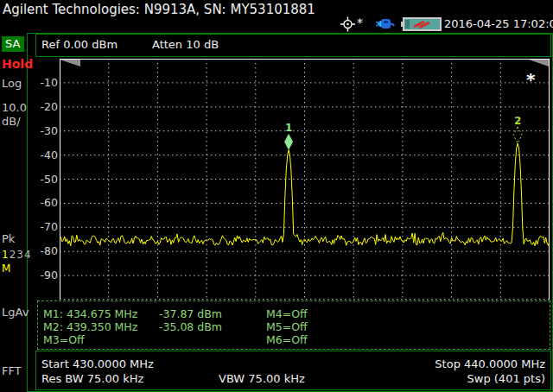 The width and height of the screenshot is (553, 392). I want to click on marker-table-row: M1: 434.675 MHz -37.87 dBm M4=Off, so click(294, 313).